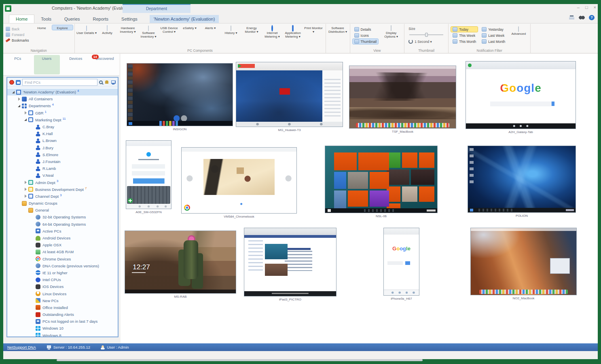  What do you see at coordinates (231, 30) in the screenshot?
I see `ribbon-button: History ▾` at bounding box center [231, 30].